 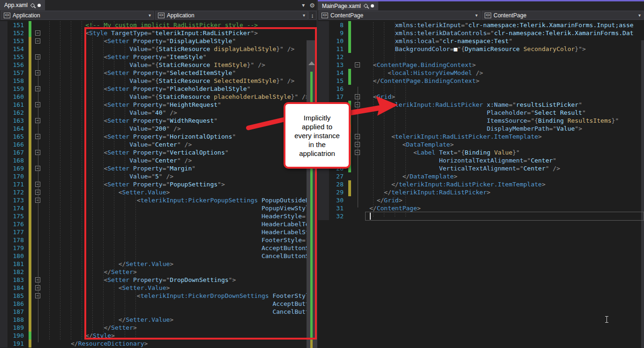 I want to click on gear-icon, so click(x=312, y=6).